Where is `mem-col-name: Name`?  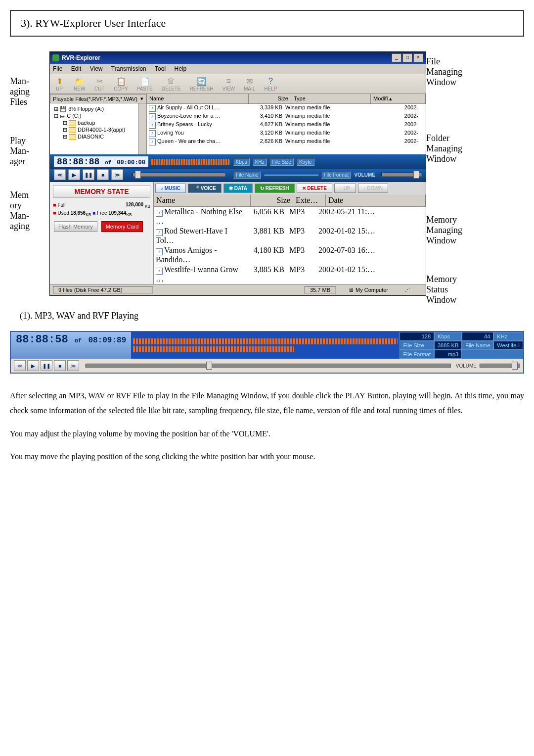
mem-col-name: Name is located at coordinates (202, 200).